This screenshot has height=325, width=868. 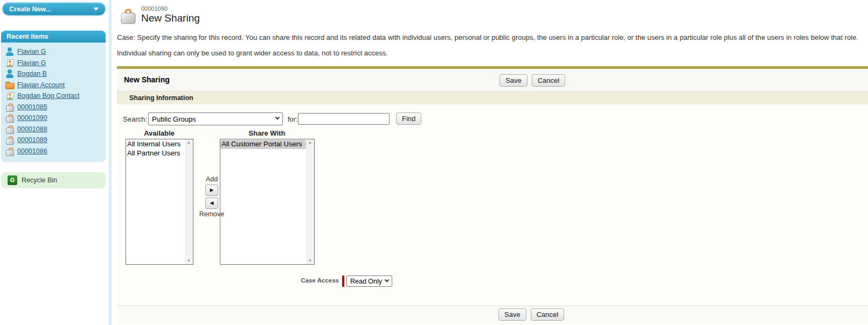 What do you see at coordinates (366, 281) in the screenshot?
I see `case-access-selected-value: Read Only` at bounding box center [366, 281].